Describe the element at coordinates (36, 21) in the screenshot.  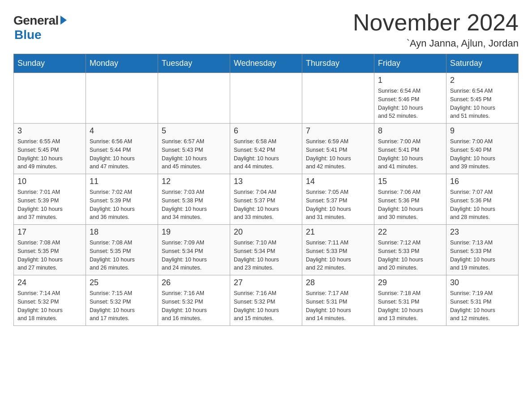
I see `logo-general-text: General` at that location.